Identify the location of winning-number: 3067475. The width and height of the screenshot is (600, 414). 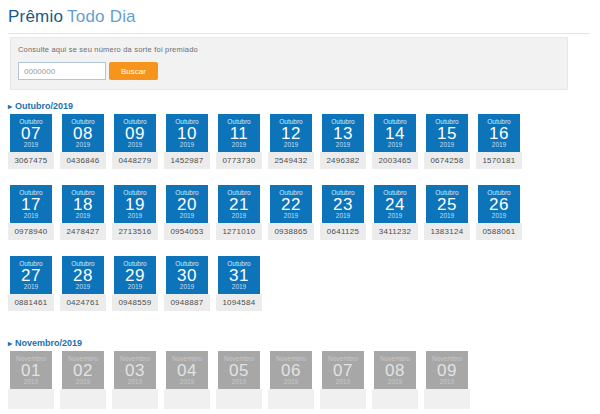
(31, 160).